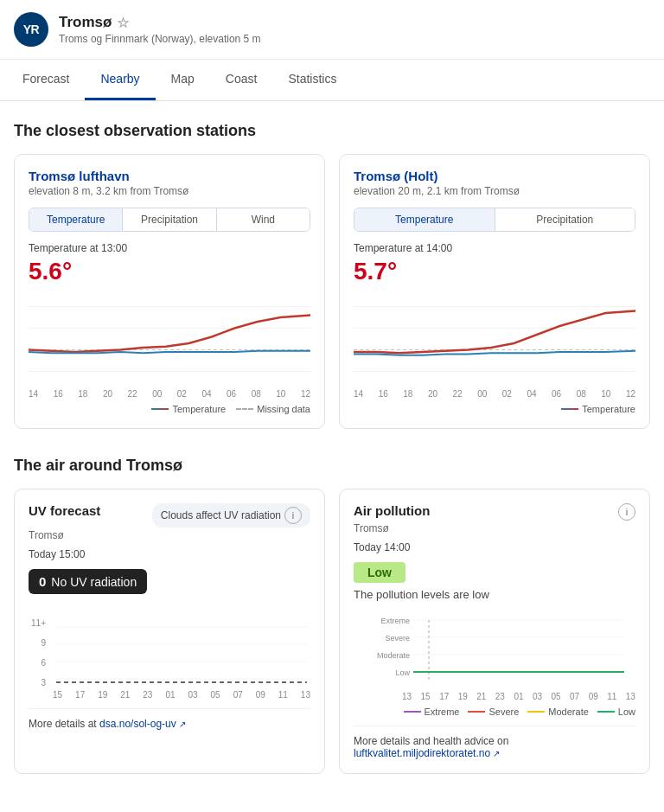 The image size is (664, 812). What do you see at coordinates (495, 528) in the screenshot?
I see `pollution-location: Tromsø` at bounding box center [495, 528].